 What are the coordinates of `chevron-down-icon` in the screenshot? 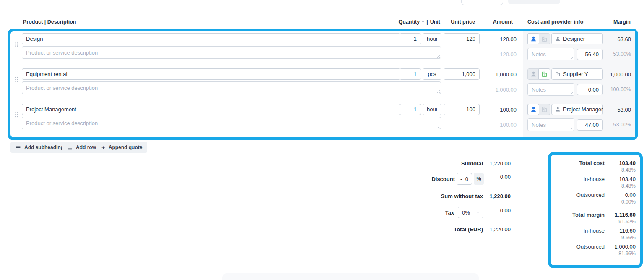 It's located at (478, 212).